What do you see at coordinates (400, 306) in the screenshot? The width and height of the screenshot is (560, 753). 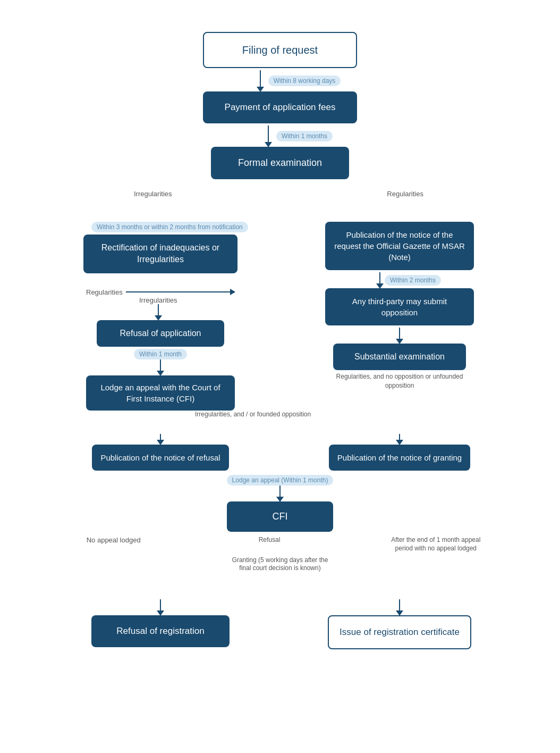 I see `publication-request-col: Publication of the notice of the request…` at bounding box center [400, 306].